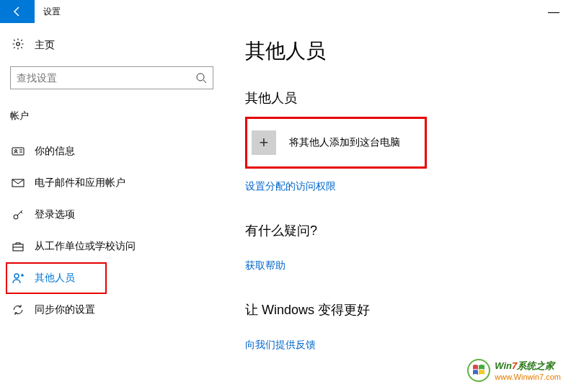  What do you see at coordinates (112, 183) in the screenshot?
I see `sidebar-item-email-accounts: 电子邮件和应用帐户` at bounding box center [112, 183].